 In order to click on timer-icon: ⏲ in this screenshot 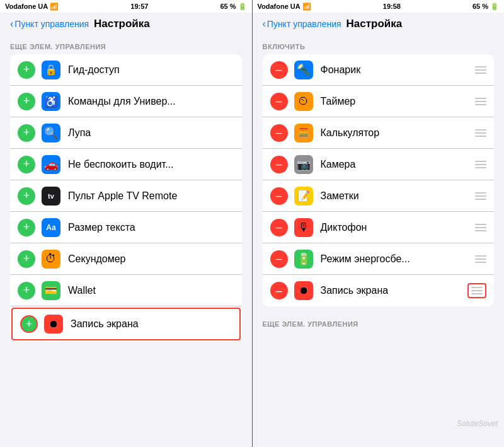, I will do `click(304, 102)`.